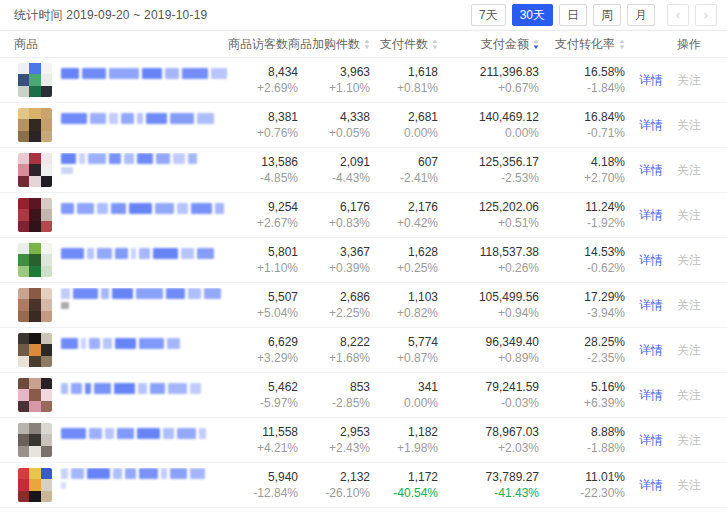 The image size is (727, 515). I want to click on actions-cell: 详情 关注, so click(681, 260).